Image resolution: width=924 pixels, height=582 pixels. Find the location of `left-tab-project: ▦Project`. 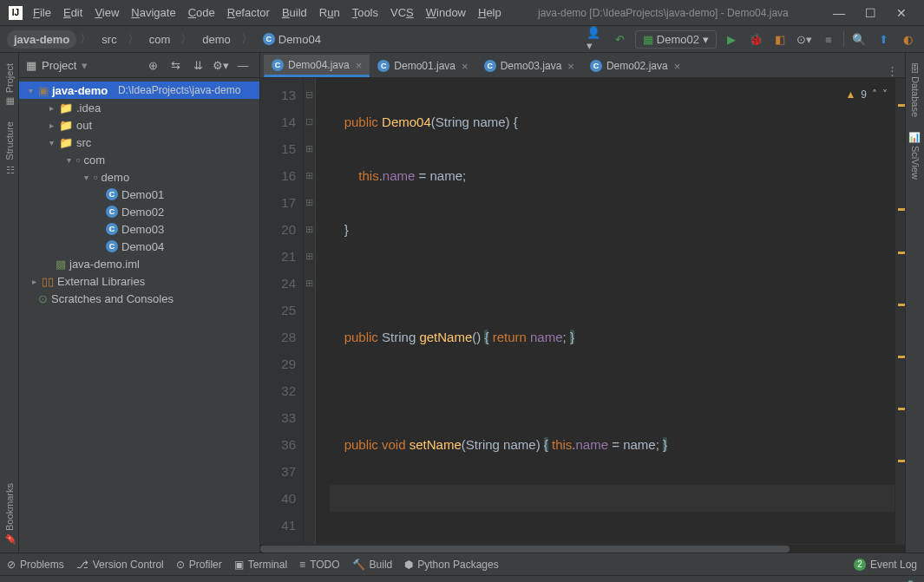

left-tab-project: ▦Project is located at coordinates (9, 85).